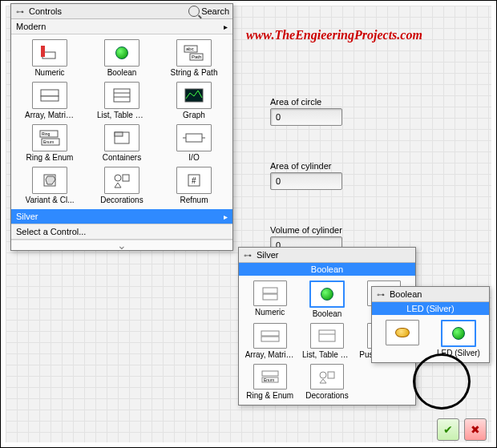 This screenshot has width=497, height=448. I want to click on search-icon, so click(194, 11).